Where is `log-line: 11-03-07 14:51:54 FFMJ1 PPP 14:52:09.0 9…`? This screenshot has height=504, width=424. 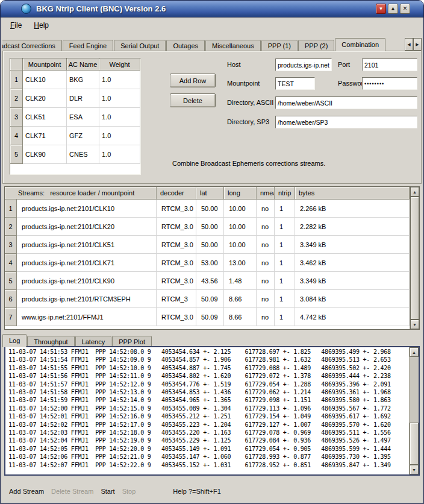
log-line: 11-03-07 14:51:54 FFMJ1 PPP 14:52:09.0 9… is located at coordinates (208, 359).